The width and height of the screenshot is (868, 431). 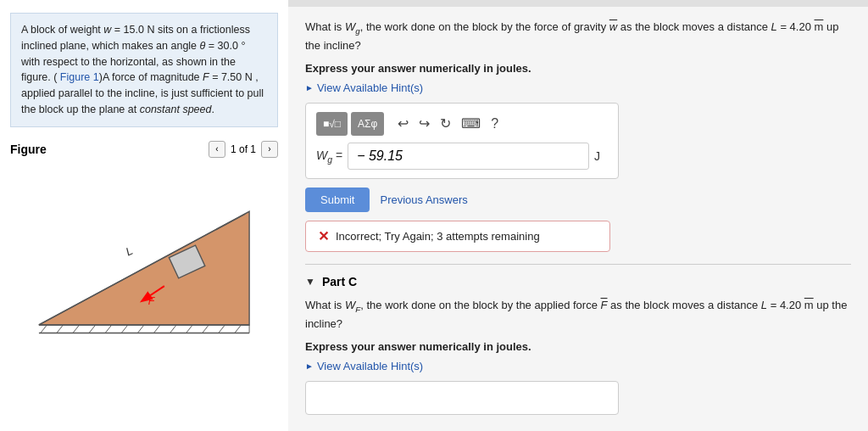 What do you see at coordinates (106, 149) in the screenshot?
I see `figure-title: Figure` at bounding box center [106, 149].